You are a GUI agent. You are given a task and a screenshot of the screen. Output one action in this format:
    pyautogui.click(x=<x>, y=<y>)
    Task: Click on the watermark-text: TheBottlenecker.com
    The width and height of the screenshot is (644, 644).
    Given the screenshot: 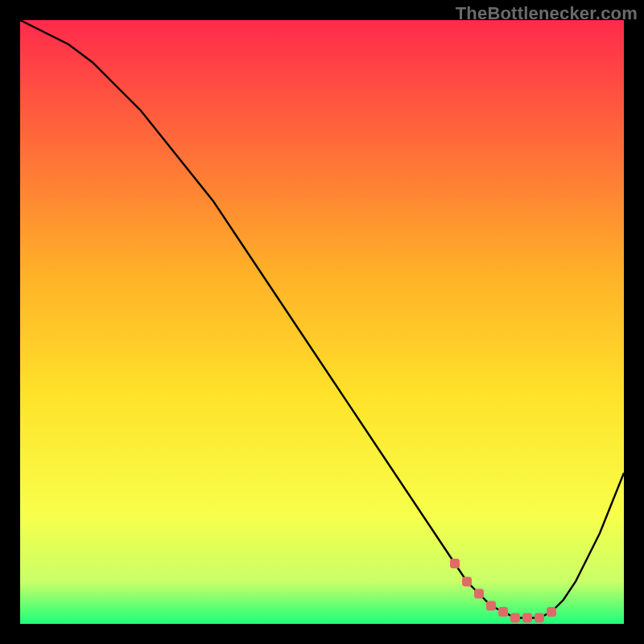 What is the action you would take?
    pyautogui.click(x=547, y=14)
    